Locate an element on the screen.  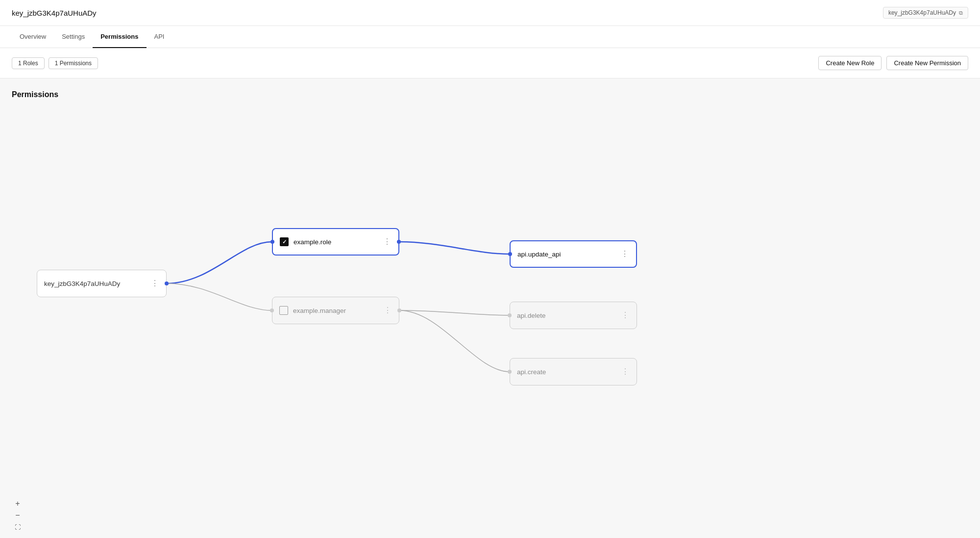
create-new-permission-button: Create New Permission is located at coordinates (927, 63).